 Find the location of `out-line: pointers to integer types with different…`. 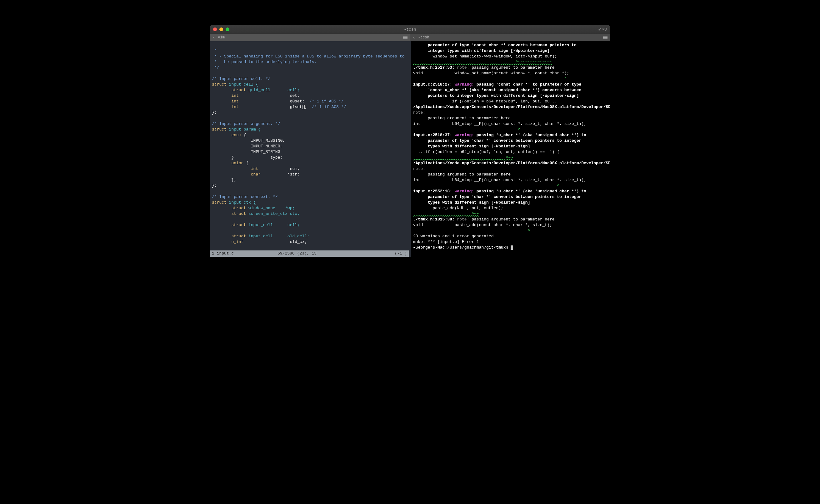

out-line: pointers to integer types with different… is located at coordinates (496, 96).